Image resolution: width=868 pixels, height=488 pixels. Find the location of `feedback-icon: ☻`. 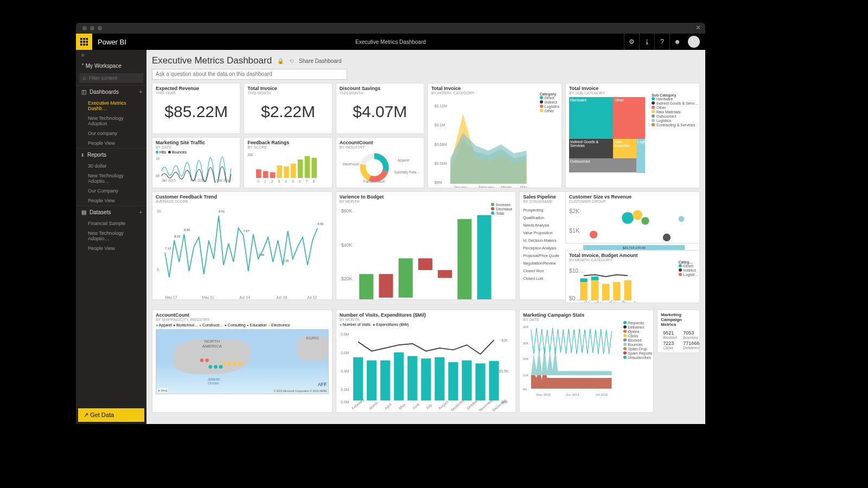

feedback-icon: ☻ is located at coordinates (677, 42).